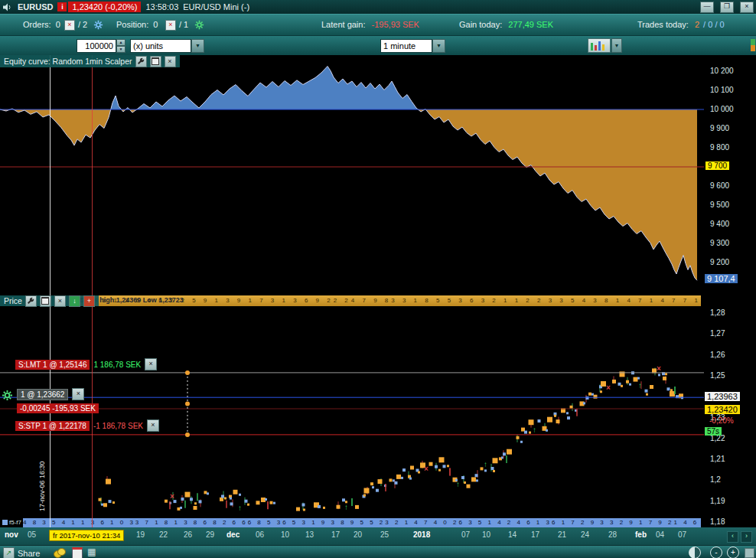 Image resolution: width=756 pixels, height=558 pixels. Describe the element at coordinates (46, 302) in the screenshot. I see `price-window-icon` at that location.